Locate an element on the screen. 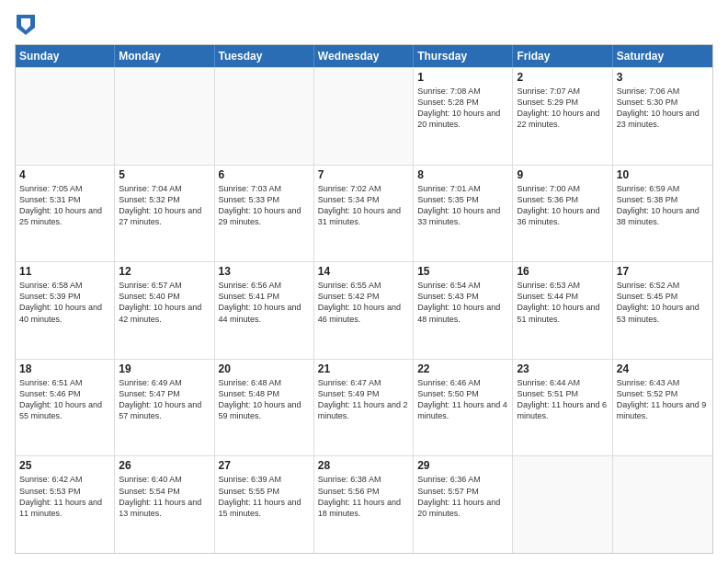 The height and width of the screenshot is (563, 728). day-cell-11: 11Sunrise: 6:58 AM Sunset: 5:39 PM Dayli… is located at coordinates (65, 311).